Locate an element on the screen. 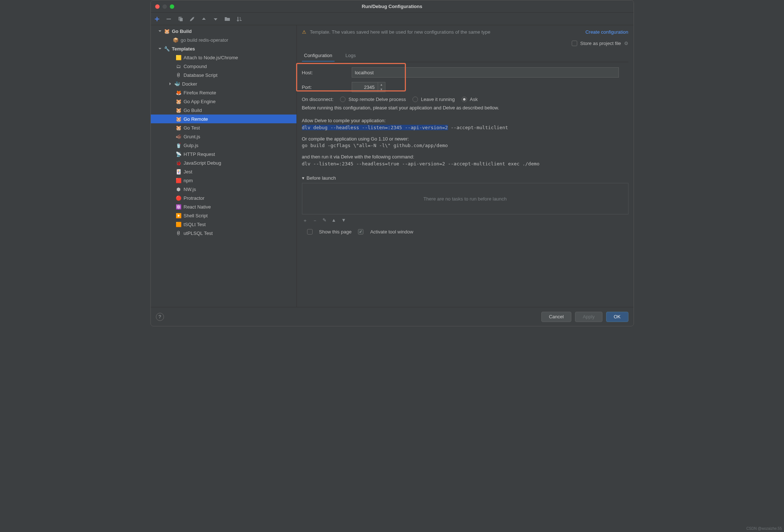  nwjs-icon: ⬢ is located at coordinates (179, 189).